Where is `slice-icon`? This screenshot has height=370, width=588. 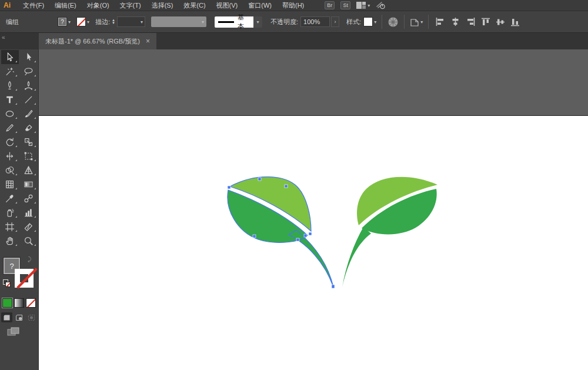
slice-icon is located at coordinates (28, 227).